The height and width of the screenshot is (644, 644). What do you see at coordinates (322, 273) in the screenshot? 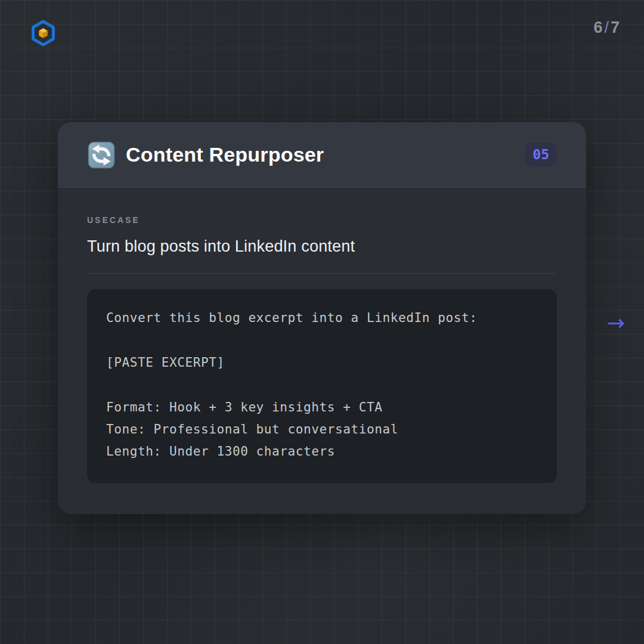
I see `divider` at bounding box center [322, 273].